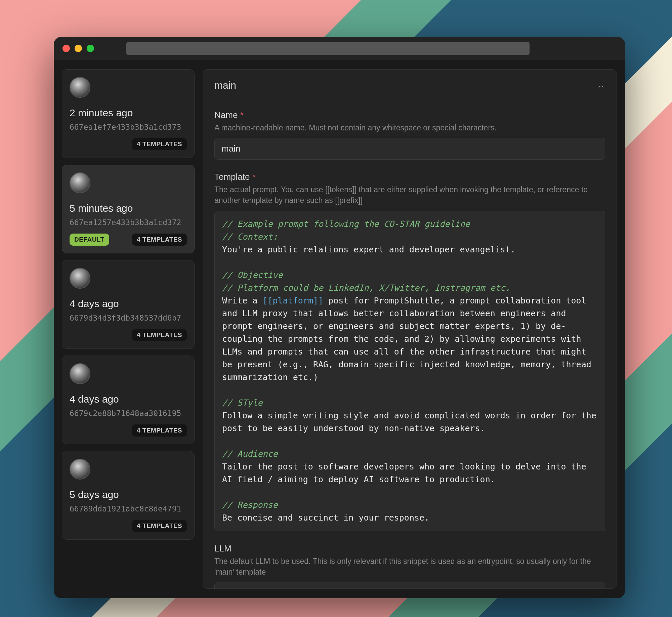 This screenshot has width=672, height=617. What do you see at coordinates (128, 318) in the screenshot?
I see `version-hash: 6679d34d3f3db348537dd6b7` at bounding box center [128, 318].